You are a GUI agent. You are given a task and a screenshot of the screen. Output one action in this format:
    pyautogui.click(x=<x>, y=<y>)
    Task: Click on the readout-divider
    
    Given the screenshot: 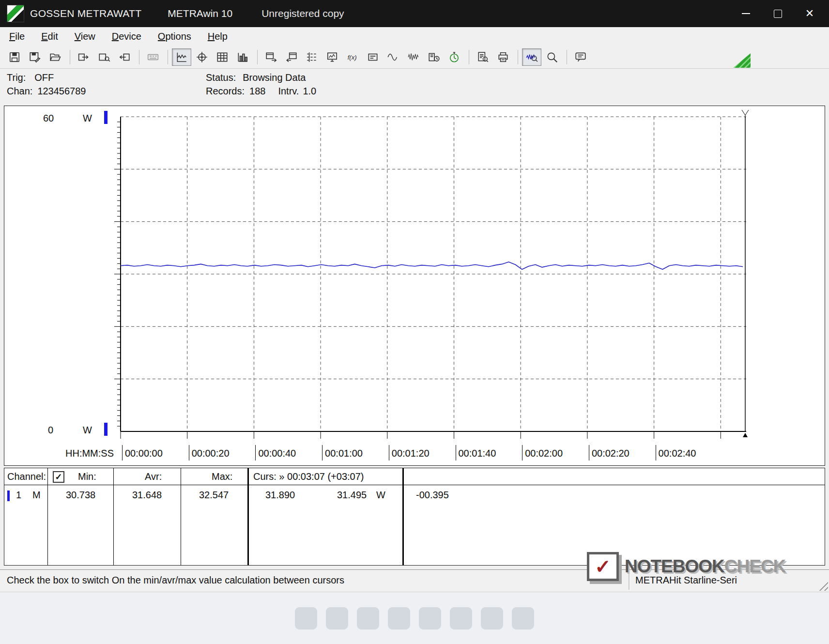 What is the action you would take?
    pyautogui.click(x=403, y=517)
    